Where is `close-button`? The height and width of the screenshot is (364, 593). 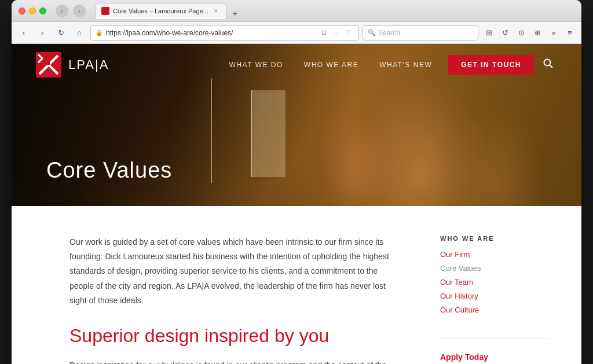 close-button is located at coordinates (22, 11).